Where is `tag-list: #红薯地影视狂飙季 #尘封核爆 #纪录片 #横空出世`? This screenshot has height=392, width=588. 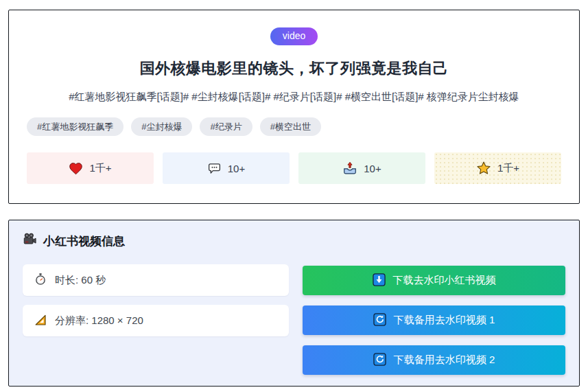 tag-list: #红薯地影视狂飙季 #尘封核爆 #纪录片 #横空出世 is located at coordinates (294, 126).